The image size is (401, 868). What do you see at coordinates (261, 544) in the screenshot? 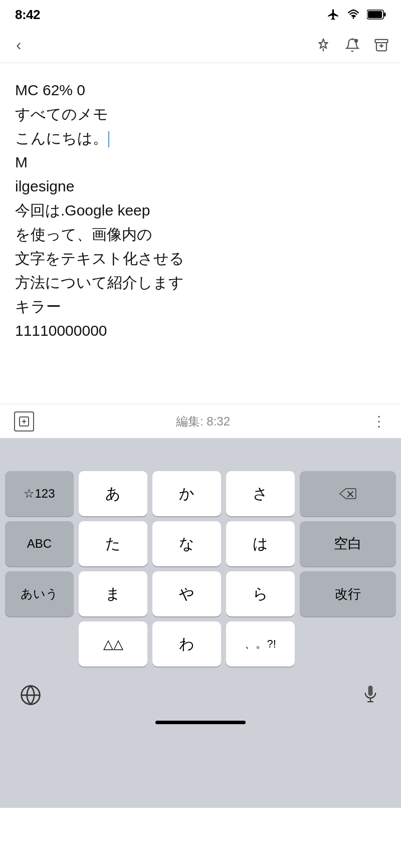
I see `key-ha: は` at bounding box center [261, 544].